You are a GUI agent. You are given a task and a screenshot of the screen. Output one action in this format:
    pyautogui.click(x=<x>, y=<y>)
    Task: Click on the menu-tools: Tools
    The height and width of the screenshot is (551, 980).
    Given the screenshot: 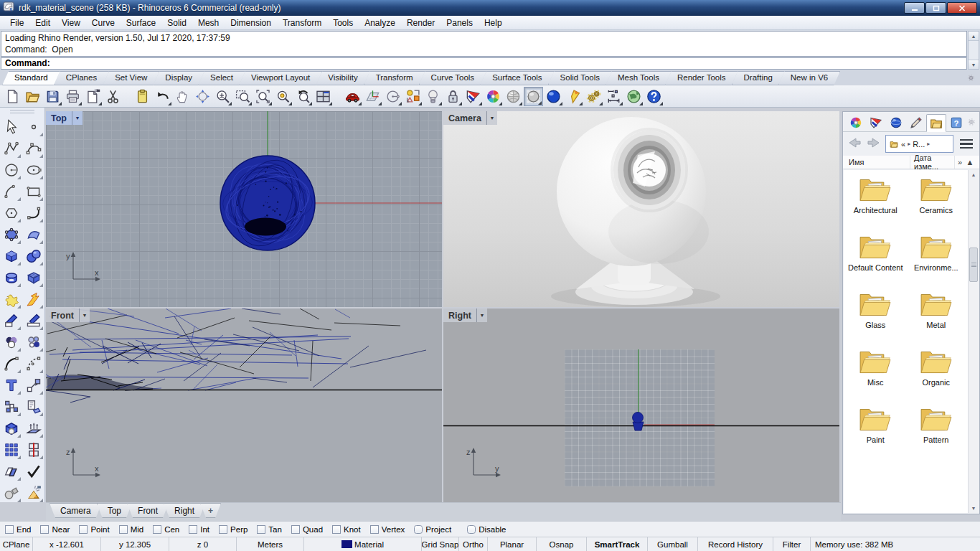 What is the action you would take?
    pyautogui.click(x=343, y=23)
    